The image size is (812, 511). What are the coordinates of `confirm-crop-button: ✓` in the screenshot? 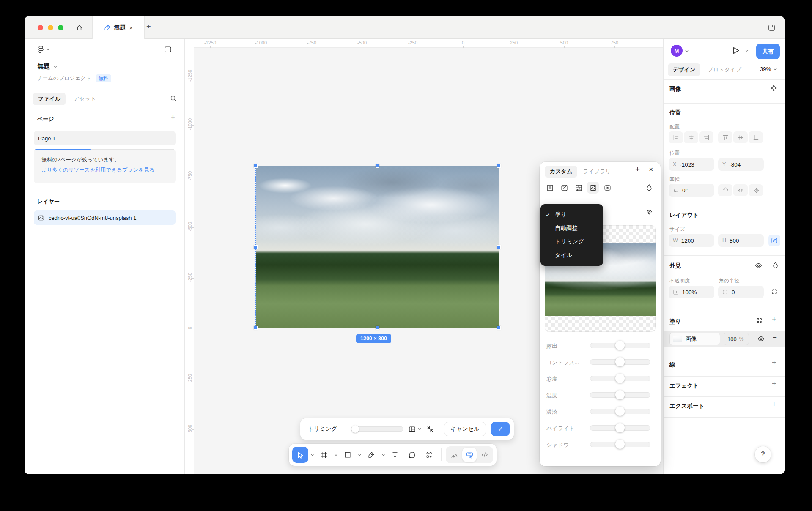 It's located at (500, 429).